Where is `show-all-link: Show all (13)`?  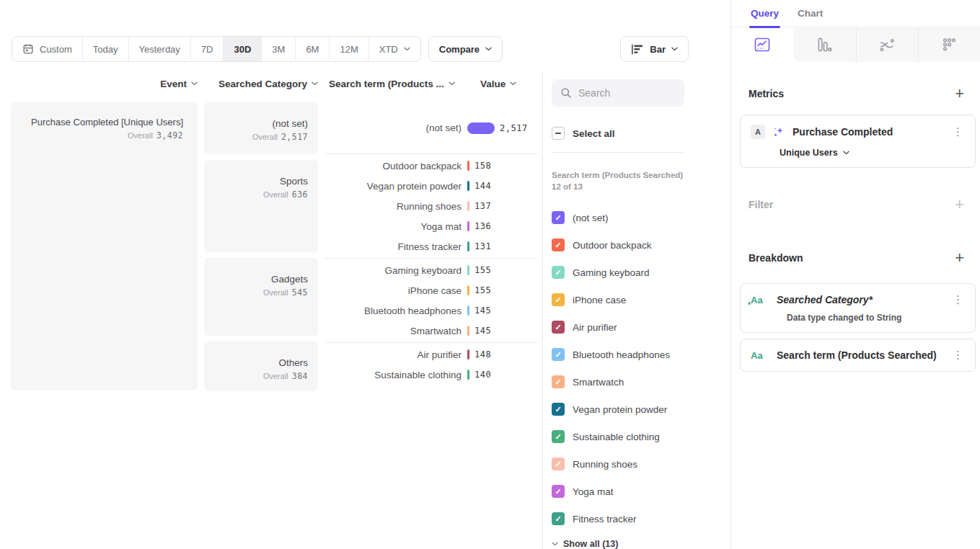
show-all-link: Show all (13) is located at coordinates (640, 544).